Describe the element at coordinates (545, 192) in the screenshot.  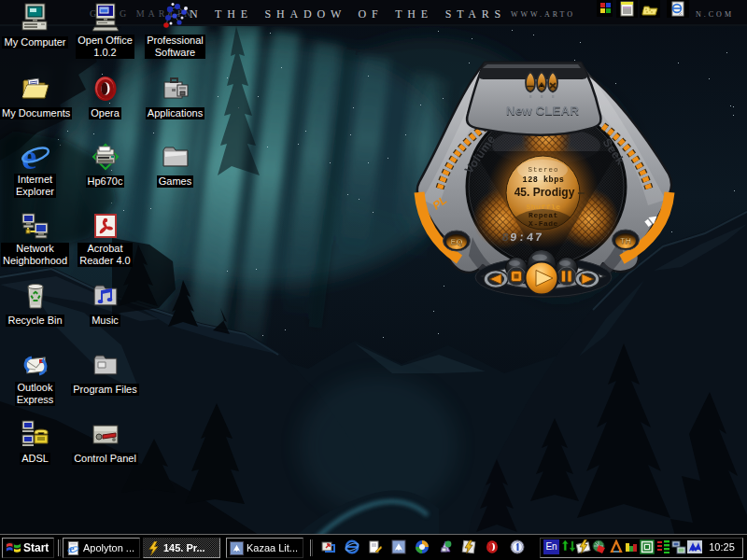
I see `svg-text: 45. Prodigy` at that location.